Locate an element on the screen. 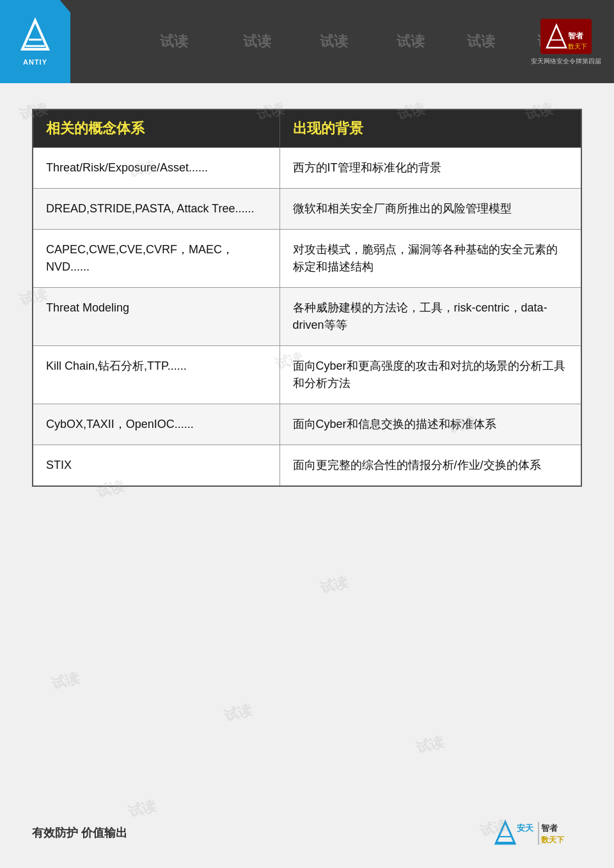 This screenshot has width=614, height=868. table-cell-right: 各种威胁建模的方法论，工具，risk-centric，data-driven等等 is located at coordinates (430, 317).